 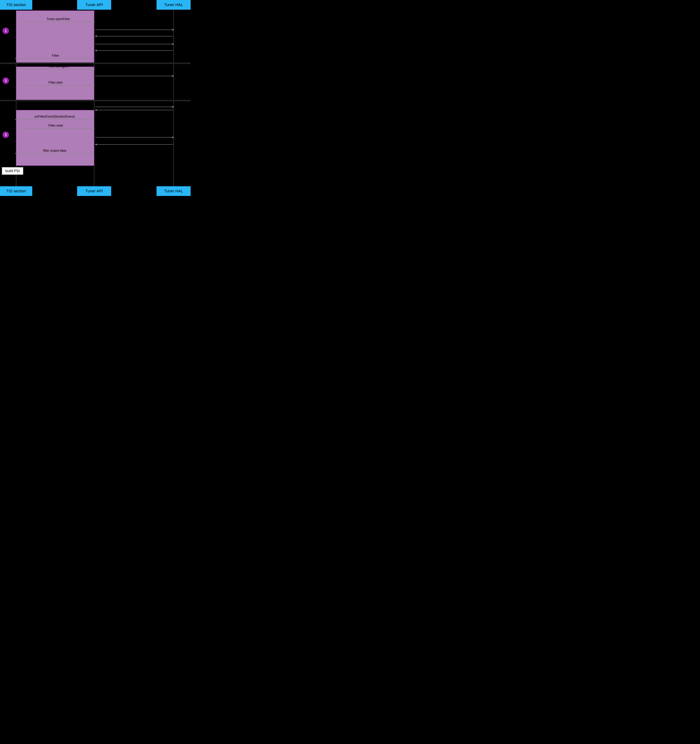 What do you see at coordinates (95, 191) in the screenshot?
I see `footer-bar: TIS section Tuner API Tuner HAL` at bounding box center [95, 191].